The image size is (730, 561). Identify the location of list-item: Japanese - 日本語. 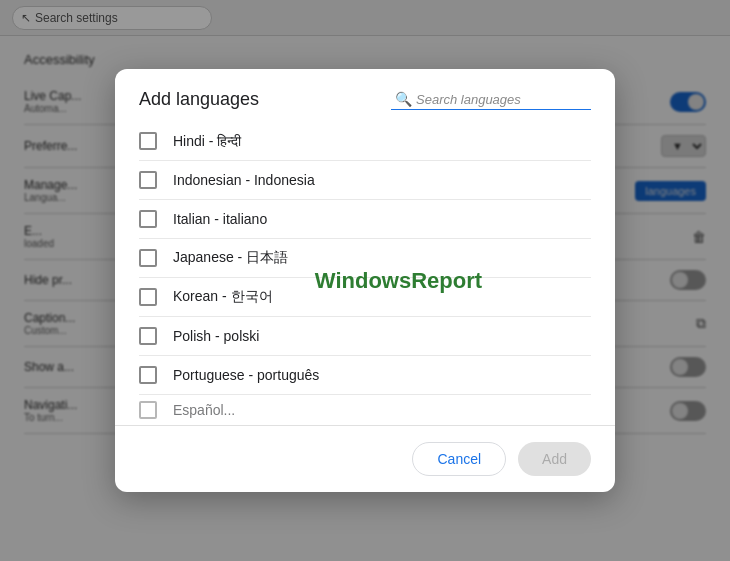
(365, 258).